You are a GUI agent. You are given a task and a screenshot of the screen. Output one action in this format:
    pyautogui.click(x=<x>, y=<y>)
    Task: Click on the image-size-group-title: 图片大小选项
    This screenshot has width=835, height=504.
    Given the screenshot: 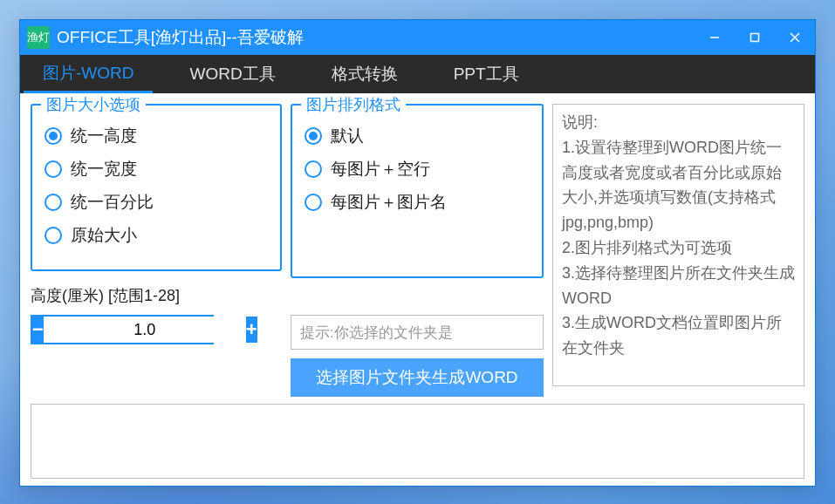 What is the action you would take?
    pyautogui.click(x=93, y=105)
    